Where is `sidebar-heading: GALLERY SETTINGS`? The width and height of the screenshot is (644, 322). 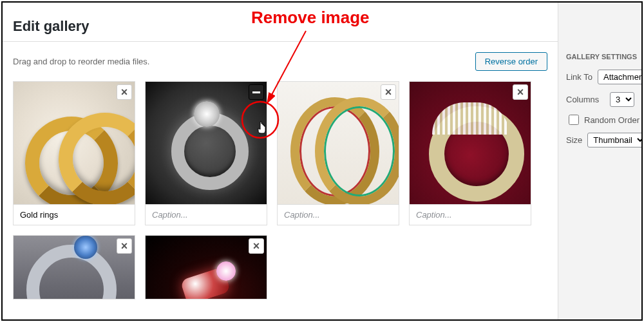 sidebar-heading: GALLERY SETTINGS is located at coordinates (604, 57).